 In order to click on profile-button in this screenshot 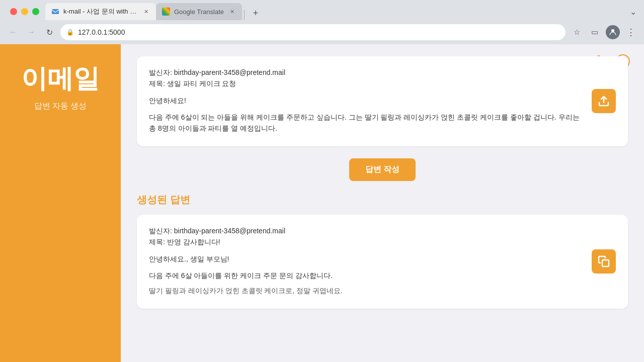, I will do `click(613, 32)`.